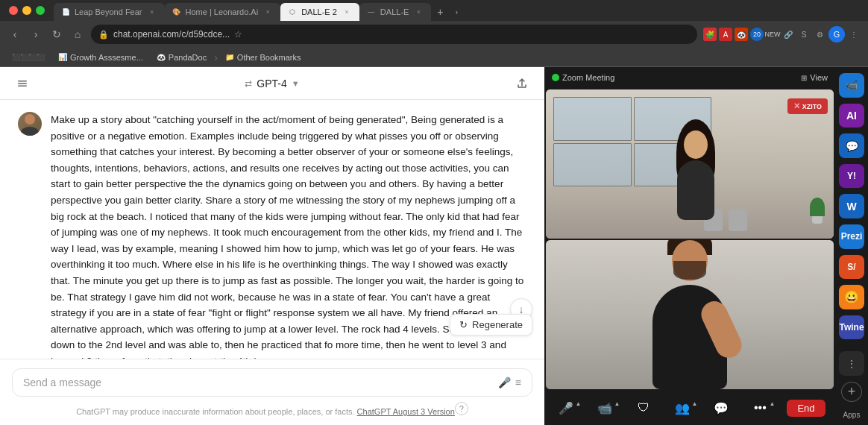 This screenshot has height=425, width=868. I want to click on bookmark-star-icon: ☆, so click(239, 34).